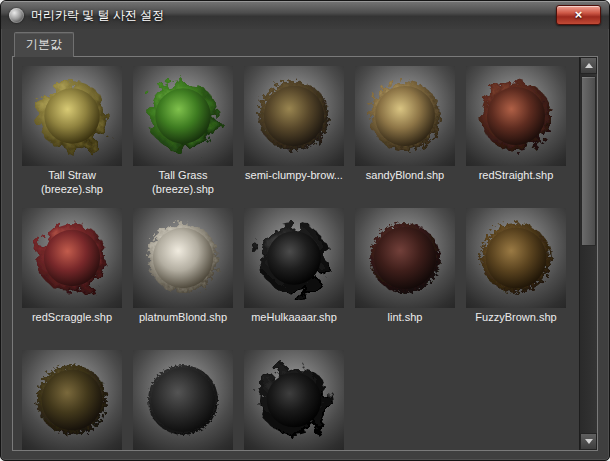 This screenshot has width=610, height=461. I want to click on scroll-up-button, so click(588, 66).